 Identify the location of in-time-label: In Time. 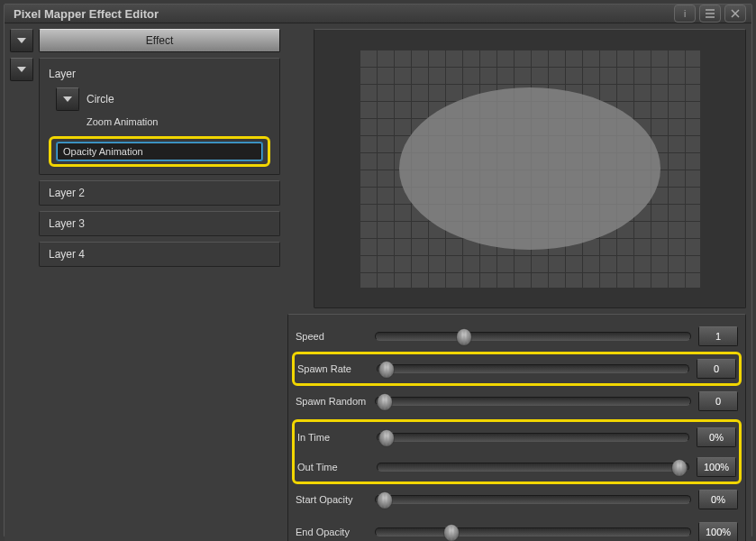
(333, 437).